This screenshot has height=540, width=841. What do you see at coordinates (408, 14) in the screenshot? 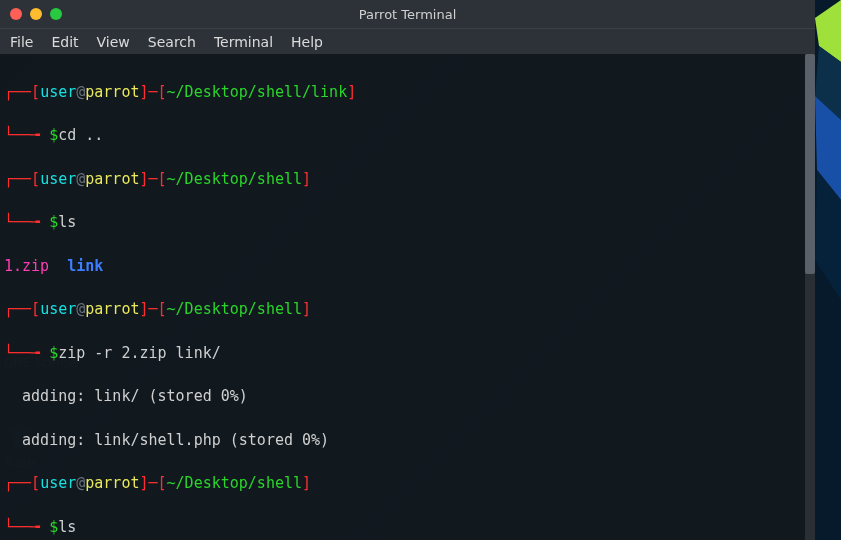
I see `titlebar: Parrot Terminal` at bounding box center [408, 14].